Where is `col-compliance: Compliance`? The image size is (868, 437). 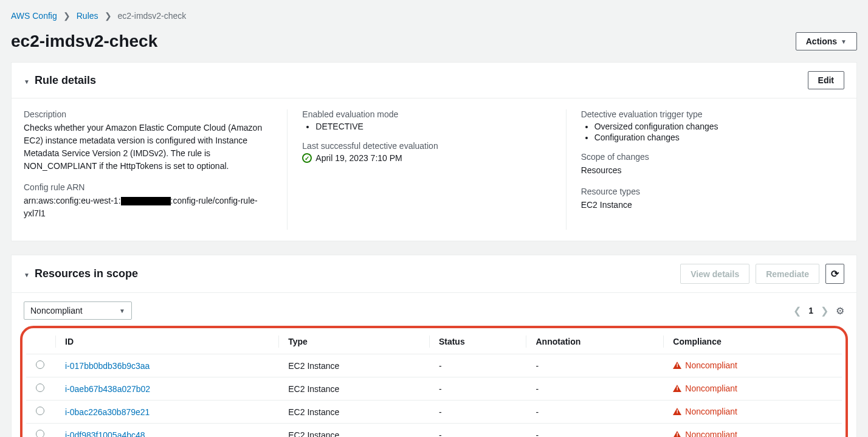
col-compliance: Compliance is located at coordinates (753, 342).